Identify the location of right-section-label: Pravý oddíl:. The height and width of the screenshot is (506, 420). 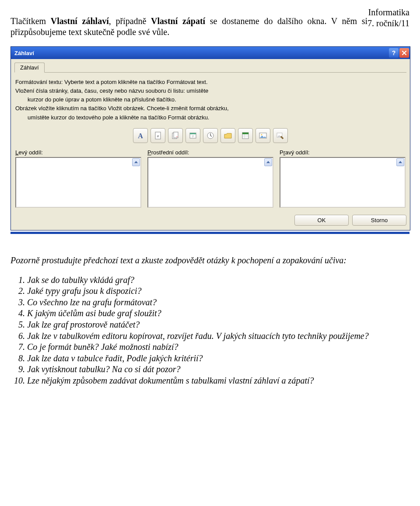
(343, 152).